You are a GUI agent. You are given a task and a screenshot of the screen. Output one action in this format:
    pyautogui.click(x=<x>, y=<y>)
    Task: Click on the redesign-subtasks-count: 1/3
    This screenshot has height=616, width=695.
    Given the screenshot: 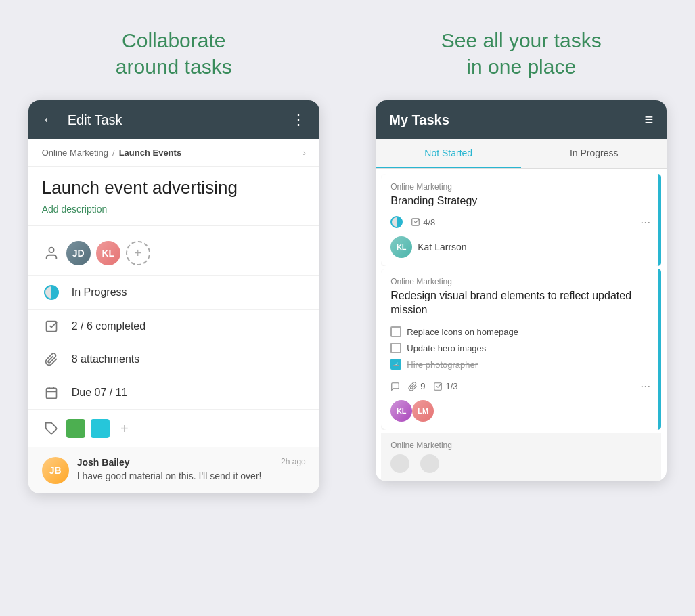 What is the action you would take?
    pyautogui.click(x=451, y=386)
    